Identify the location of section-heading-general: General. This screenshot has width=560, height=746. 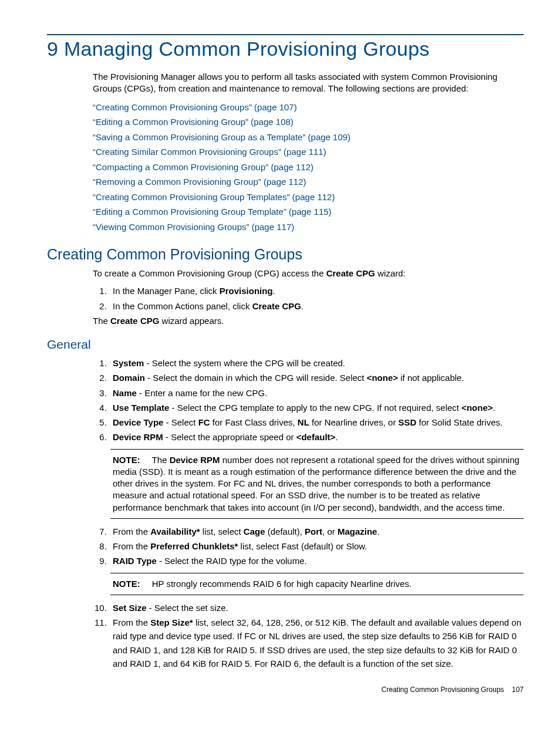
(285, 345).